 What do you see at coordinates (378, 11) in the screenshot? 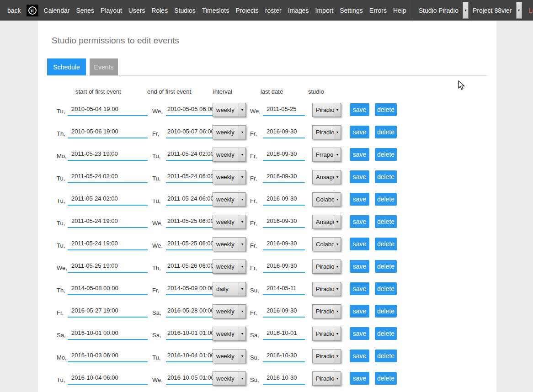
I see `nav-item-errors: Errors` at bounding box center [378, 11].